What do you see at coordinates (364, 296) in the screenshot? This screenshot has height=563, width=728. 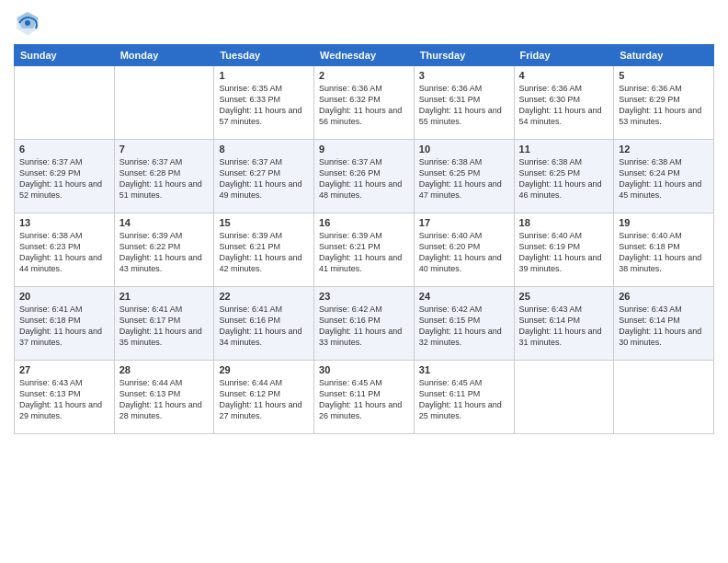 I see `day-number: 23` at bounding box center [364, 296].